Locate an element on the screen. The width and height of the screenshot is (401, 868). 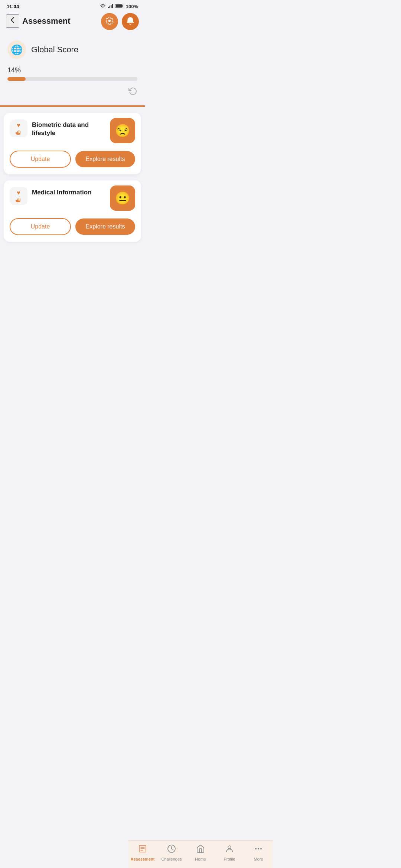
back-icon is located at coordinates (13, 21).